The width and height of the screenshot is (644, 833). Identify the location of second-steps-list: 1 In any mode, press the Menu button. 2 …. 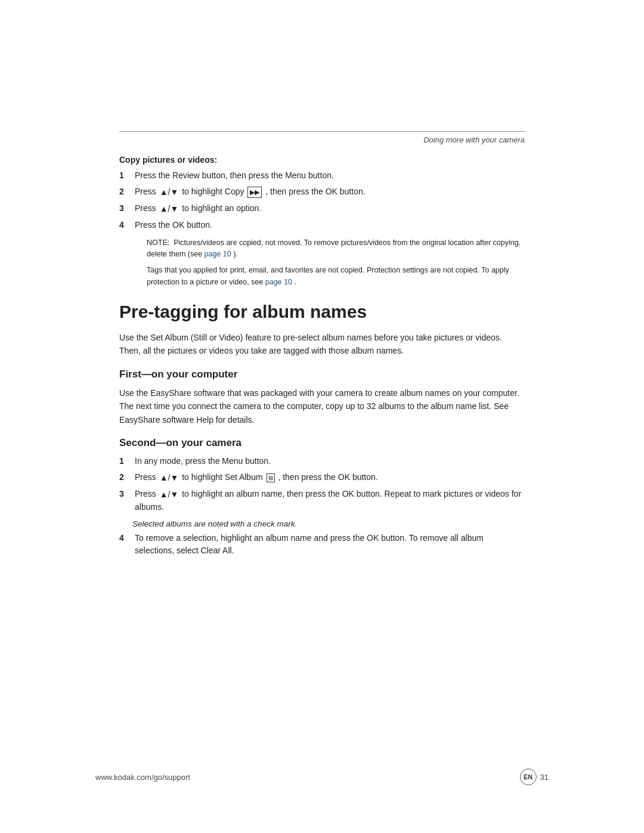
(322, 484).